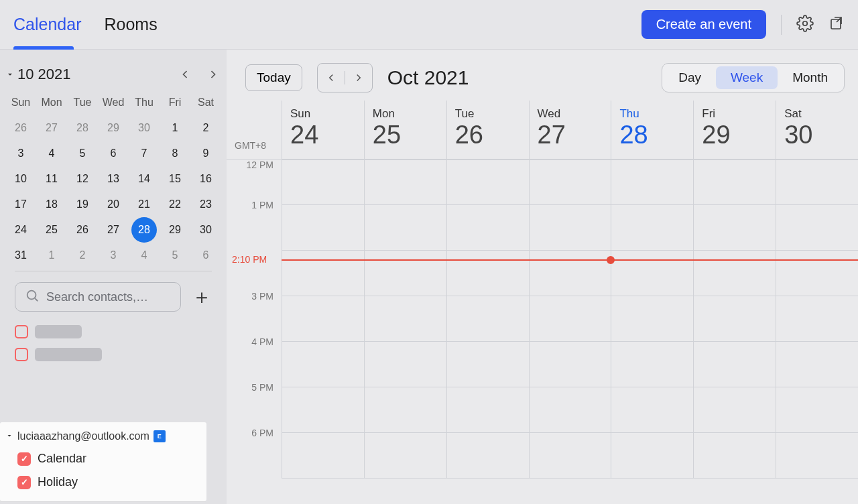 This screenshot has width=858, height=504. I want to click on mini-cal-day: 24, so click(21, 230).